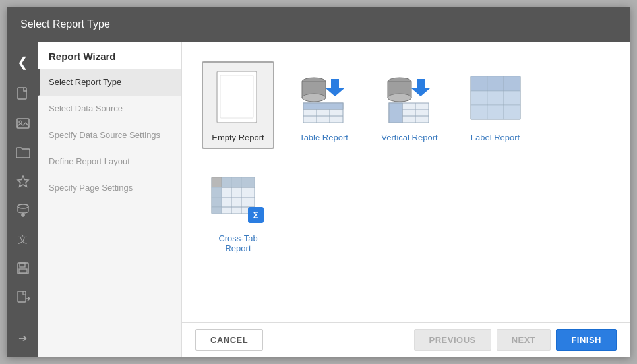 The width and height of the screenshot is (637, 364). What do you see at coordinates (22, 338) in the screenshot?
I see `arrow-right-icon: ➔` at bounding box center [22, 338].